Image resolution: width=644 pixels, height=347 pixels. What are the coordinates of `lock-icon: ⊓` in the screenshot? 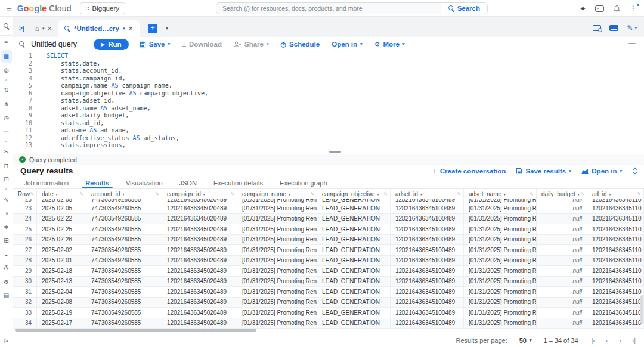 It's located at (7, 166).